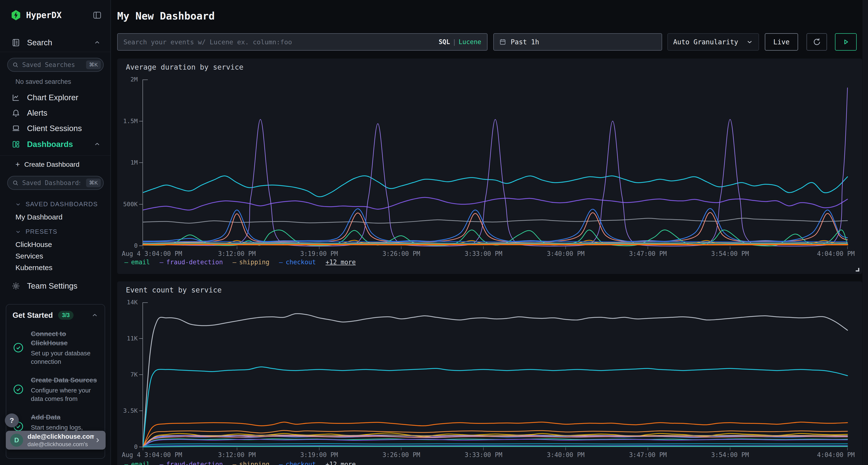 The width and height of the screenshot is (868, 465). I want to click on run-query-button, so click(846, 42).